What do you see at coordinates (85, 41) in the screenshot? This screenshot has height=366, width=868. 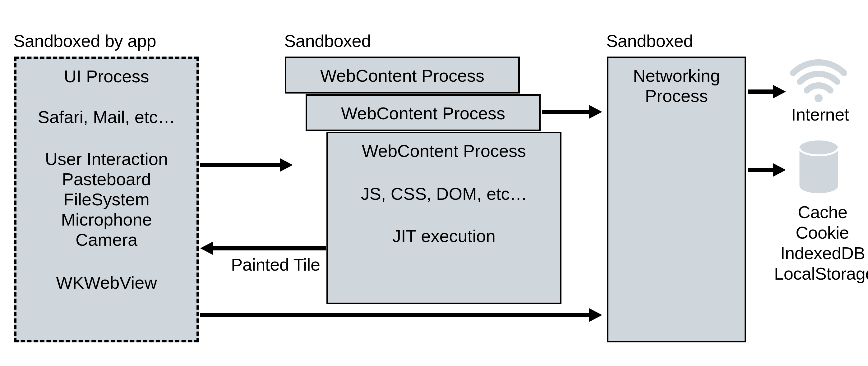 I see `header-ui: Sandboxed by app` at bounding box center [85, 41].